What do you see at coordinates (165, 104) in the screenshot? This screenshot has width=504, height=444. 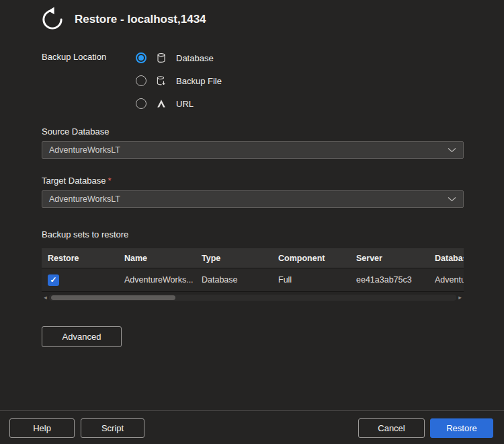 I see `radio-option-url: URL` at bounding box center [165, 104].